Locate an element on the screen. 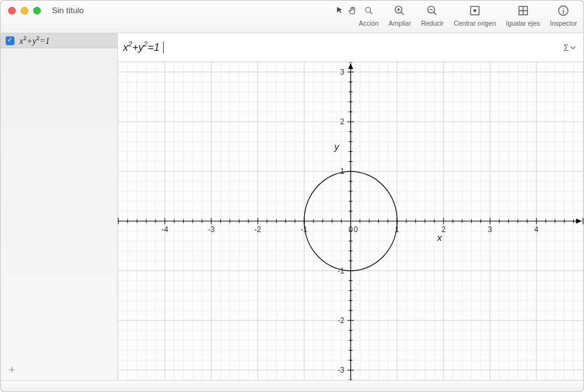 This screenshot has width=584, height=392. center-origin-button: Centrar origen is located at coordinates (474, 15).